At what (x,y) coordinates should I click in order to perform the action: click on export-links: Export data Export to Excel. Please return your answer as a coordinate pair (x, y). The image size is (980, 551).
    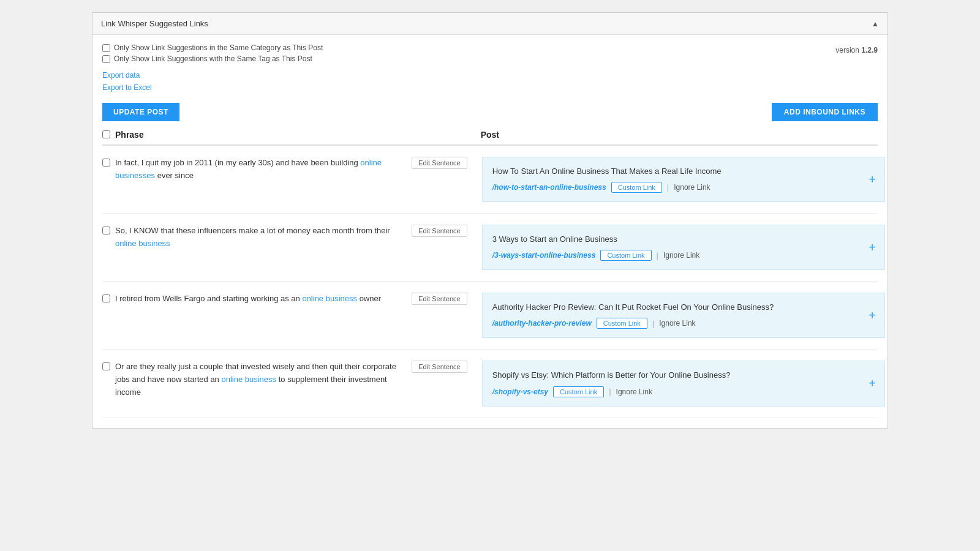
    Looking at the image, I should click on (213, 82).